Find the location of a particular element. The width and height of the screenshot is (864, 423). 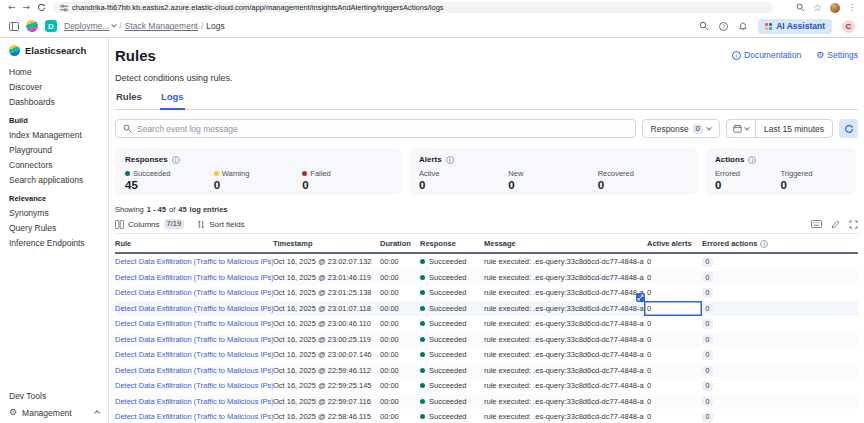

user-avatar: C is located at coordinates (848, 26).